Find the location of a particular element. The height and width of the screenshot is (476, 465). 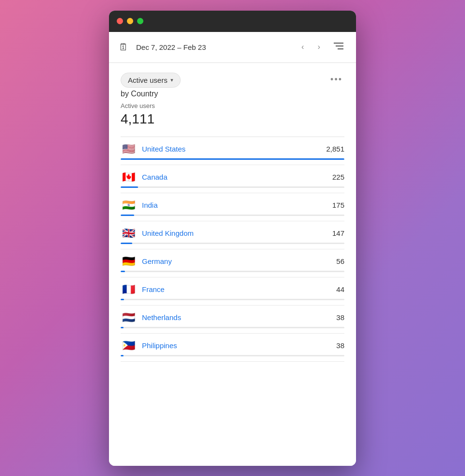

close-button is located at coordinates (120, 21).